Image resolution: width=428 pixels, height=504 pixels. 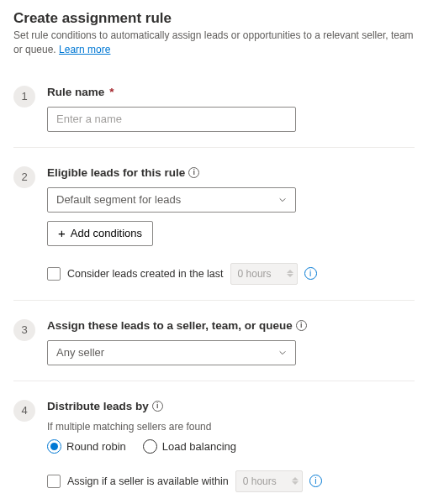 What do you see at coordinates (214, 43) in the screenshot?
I see `page-subtitle: Set rule conditions to automatically ass…` at bounding box center [214, 43].